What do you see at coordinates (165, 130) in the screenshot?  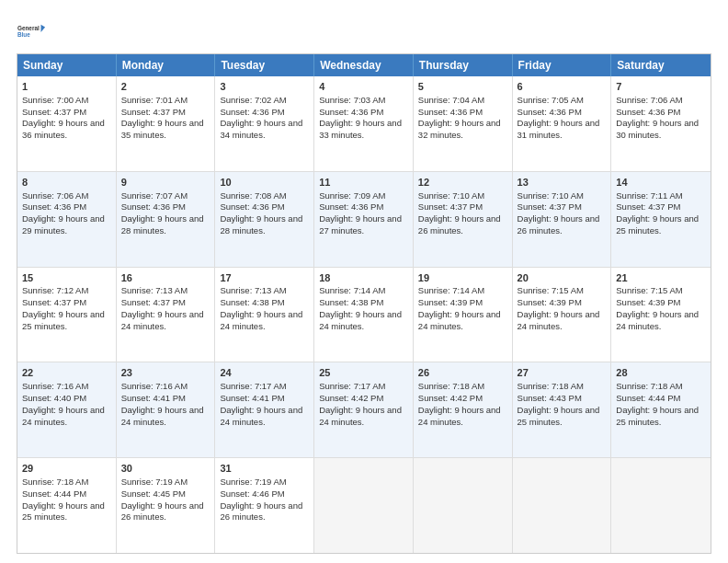 I see `daylight-text: Daylight: 9 hours and 35 minutes.` at bounding box center [165, 130].